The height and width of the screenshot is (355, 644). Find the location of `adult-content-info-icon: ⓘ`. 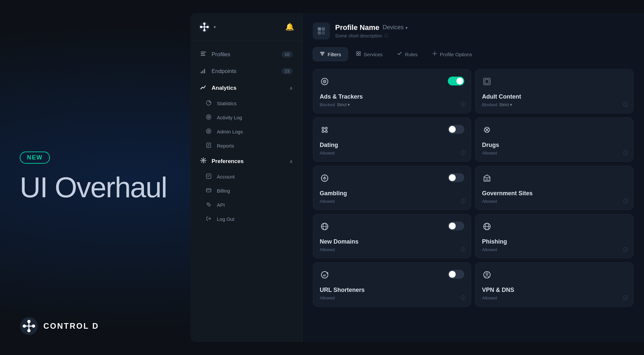

adult-content-info-icon: ⓘ is located at coordinates (626, 105).